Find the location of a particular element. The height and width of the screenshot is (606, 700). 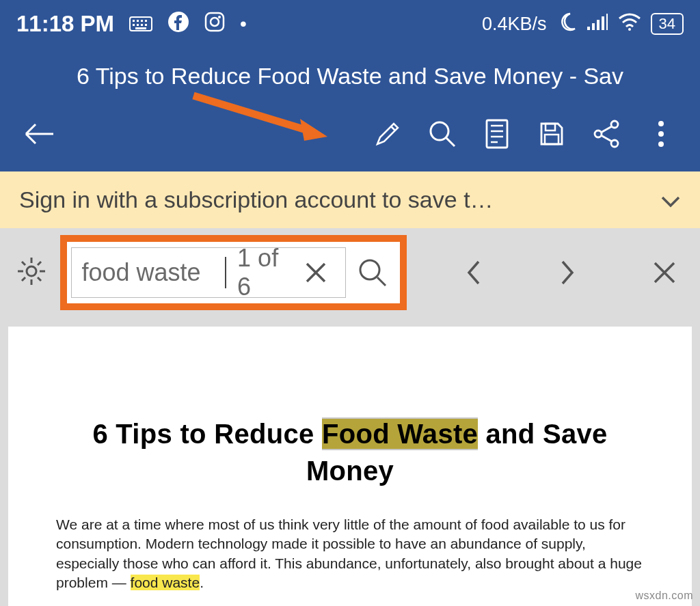

wifi-icon is located at coordinates (630, 24).